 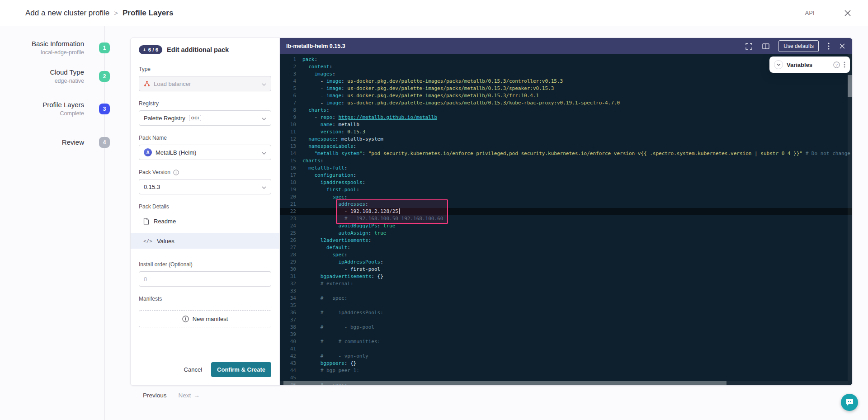 I want to click on expand-icon, so click(x=749, y=46).